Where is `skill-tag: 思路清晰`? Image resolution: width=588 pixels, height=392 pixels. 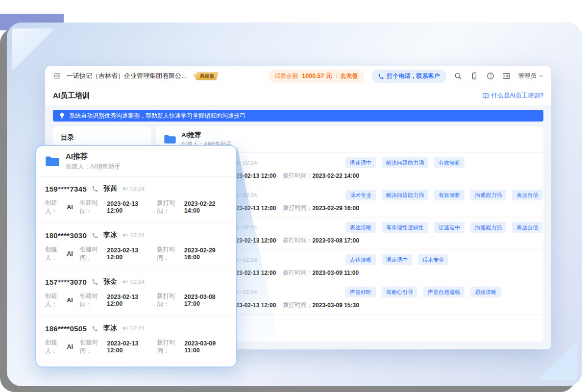 skill-tag: 思路清晰 is located at coordinates (486, 292).